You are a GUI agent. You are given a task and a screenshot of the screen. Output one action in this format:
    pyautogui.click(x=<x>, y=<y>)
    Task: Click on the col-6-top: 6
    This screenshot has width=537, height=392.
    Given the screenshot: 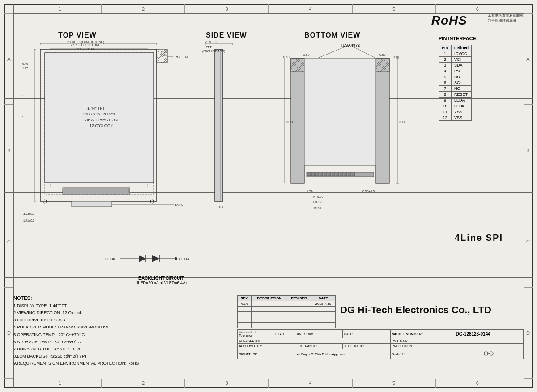 What is the action you would take?
    pyautogui.click(x=477, y=9)
    